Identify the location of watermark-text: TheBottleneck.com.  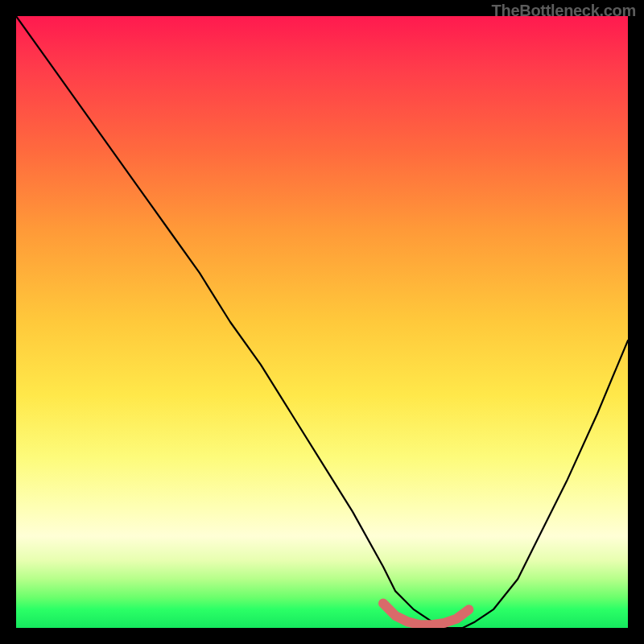
(564, 11).